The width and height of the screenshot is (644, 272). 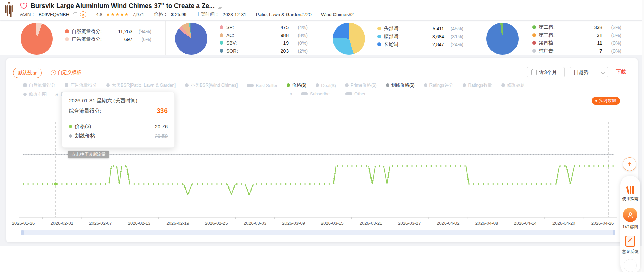 I want to click on default-data-button: 默认数据, so click(x=27, y=73).